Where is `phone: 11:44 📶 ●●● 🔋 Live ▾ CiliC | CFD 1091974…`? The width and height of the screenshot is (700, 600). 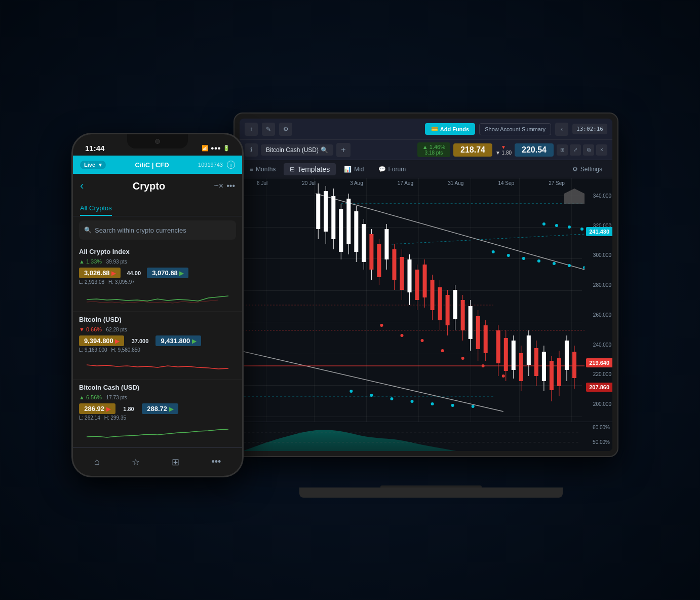 phone: 11:44 📶 ●●● 🔋 Live ▾ CiliC | CFD 1091974… is located at coordinates (158, 305).